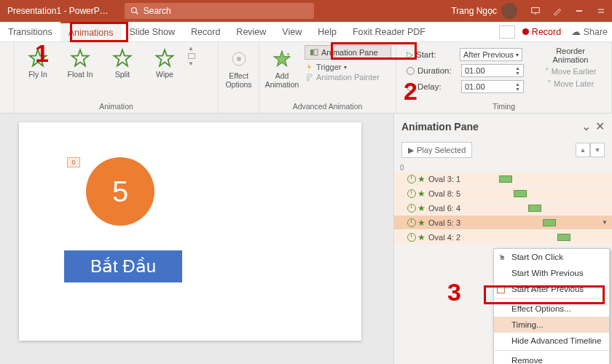 The width and height of the screenshot is (612, 364). What do you see at coordinates (348, 67) in the screenshot?
I see `trigger-button: Trigger ▾` at bounding box center [348, 67].